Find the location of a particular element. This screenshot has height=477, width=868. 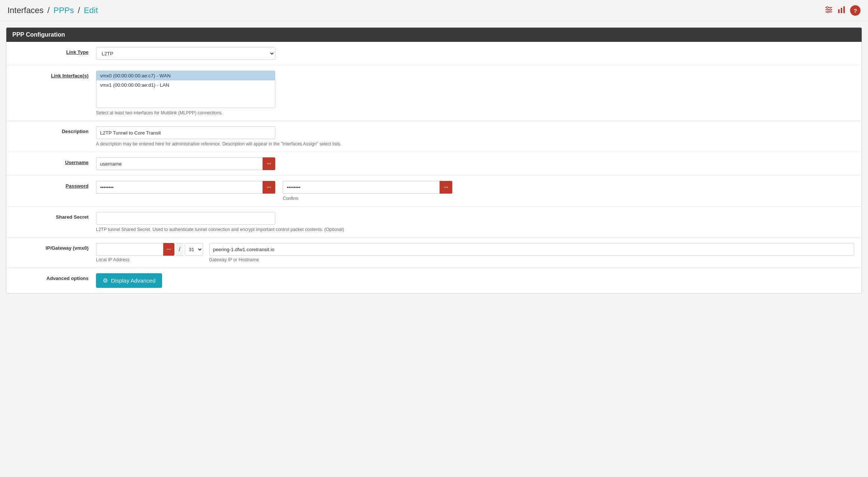

password-confirm-input-group: ··· is located at coordinates (368, 187).